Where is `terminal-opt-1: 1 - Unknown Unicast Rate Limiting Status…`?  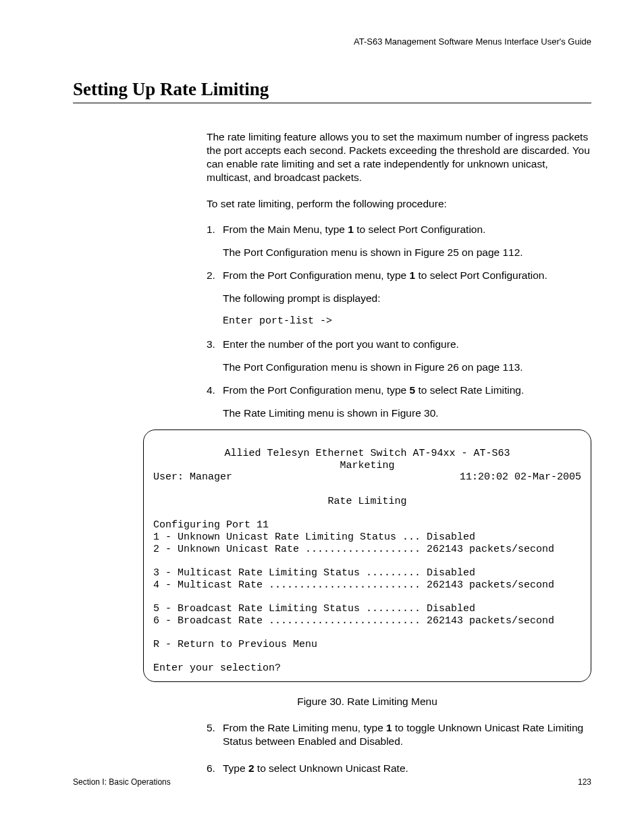 terminal-opt-1: 1 - Unknown Unicast Rate Limiting Status… is located at coordinates (367, 538).